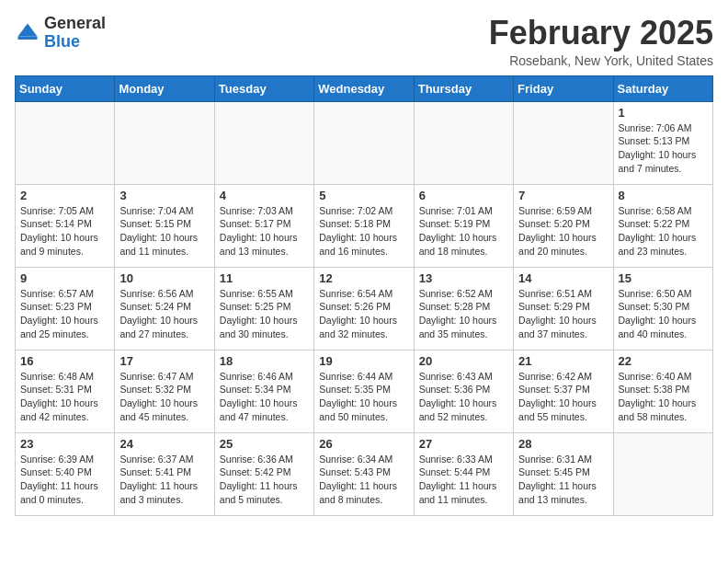 The image size is (728, 563). What do you see at coordinates (65, 474) in the screenshot?
I see `calendar-day-cell: 23Sunrise: 6:39 AM Sunset: 5:40 PM Dayli…` at bounding box center [65, 474].